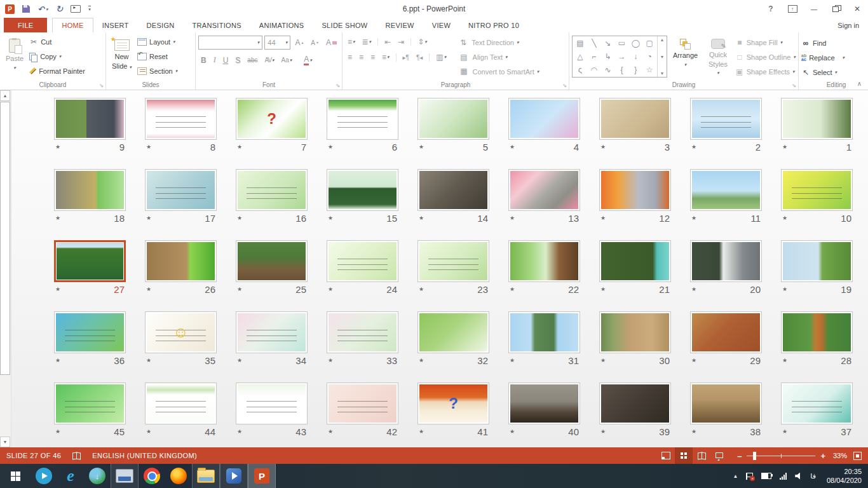  What do you see at coordinates (814, 9) in the screenshot?
I see `minimize-button` at bounding box center [814, 9].